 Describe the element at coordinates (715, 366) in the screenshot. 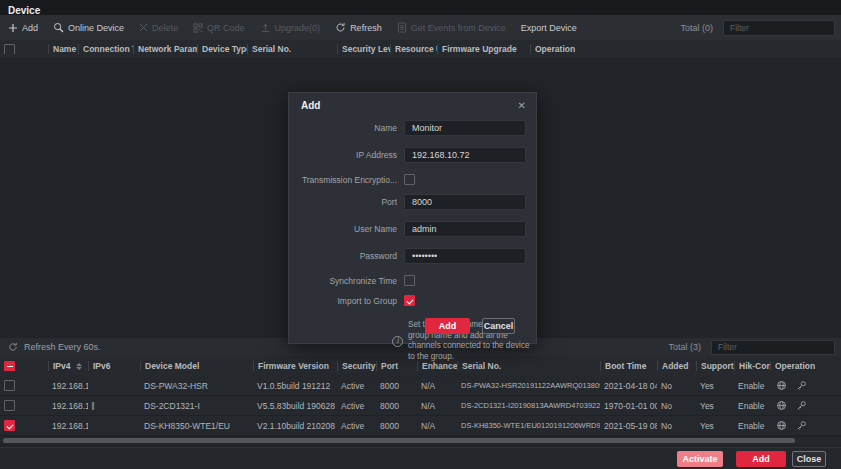

I see `col-support: Support ...` at that location.